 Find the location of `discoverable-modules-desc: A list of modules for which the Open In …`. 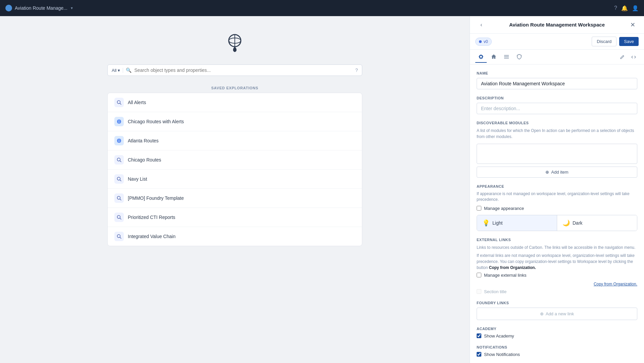

discoverable-modules-desc: A list of modules for which the Open In … is located at coordinates (557, 134).